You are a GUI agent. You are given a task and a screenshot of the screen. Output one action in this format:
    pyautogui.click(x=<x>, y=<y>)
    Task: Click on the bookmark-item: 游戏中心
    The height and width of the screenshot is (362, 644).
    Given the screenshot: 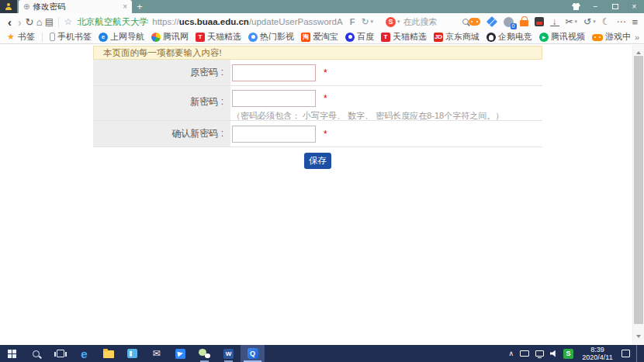 What is the action you would take?
    pyautogui.click(x=611, y=37)
    